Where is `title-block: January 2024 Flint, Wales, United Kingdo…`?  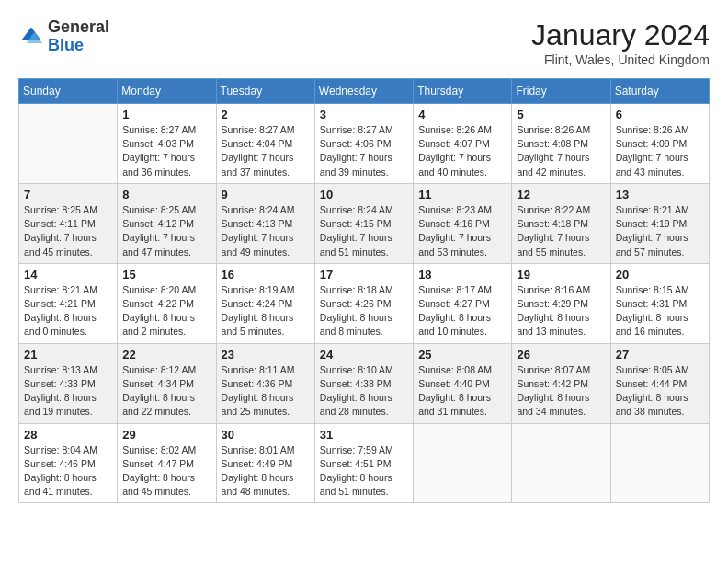 title-block: January 2024 Flint, Wales, United Kingdo… is located at coordinates (620, 42).